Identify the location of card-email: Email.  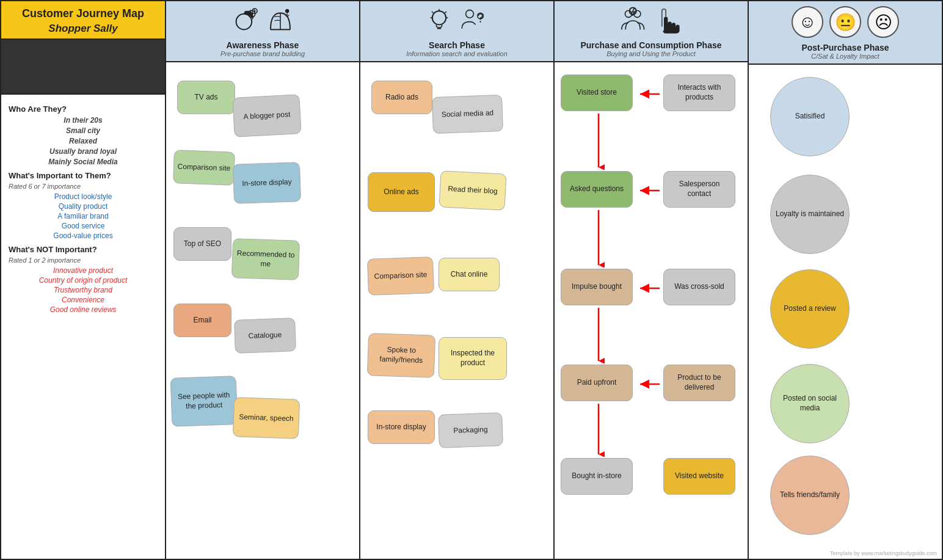
(203, 320).